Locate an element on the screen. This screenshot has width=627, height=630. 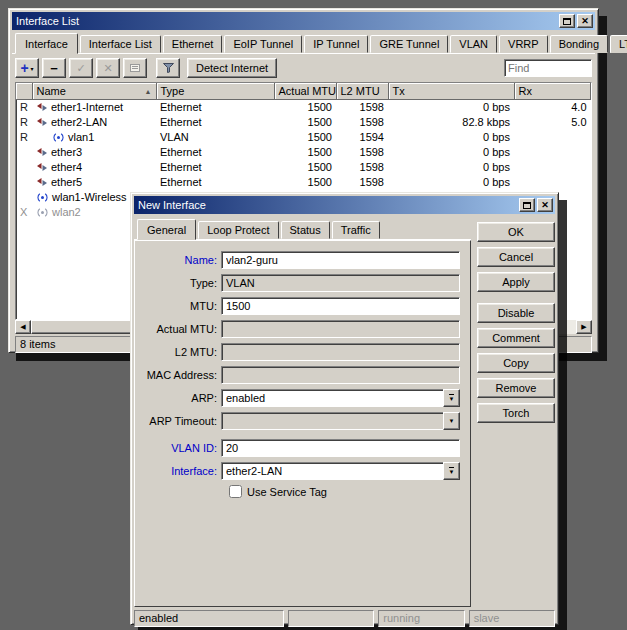
table-row: R vlan1 VLAN 1500 1594 0 bps is located at coordinates (304, 136).